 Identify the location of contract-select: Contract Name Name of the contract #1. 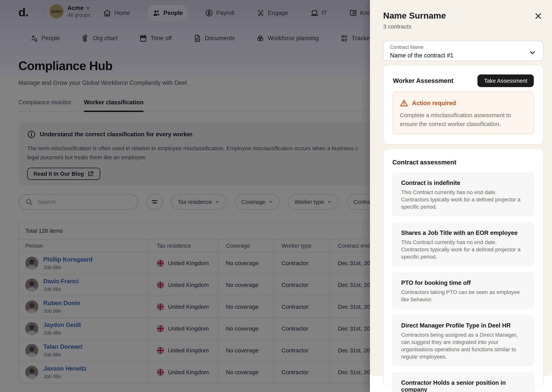
(463, 51).